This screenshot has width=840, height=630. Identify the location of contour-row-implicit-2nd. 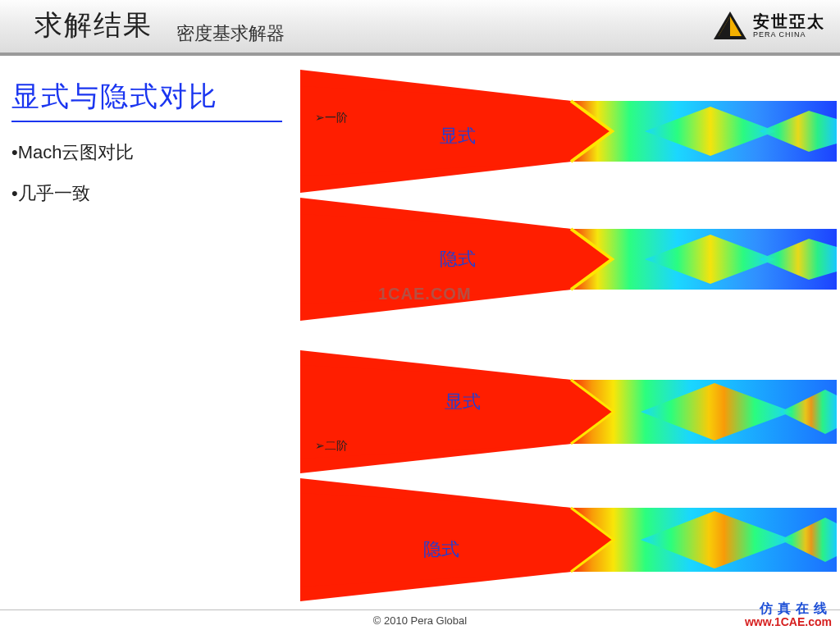
(568, 540).